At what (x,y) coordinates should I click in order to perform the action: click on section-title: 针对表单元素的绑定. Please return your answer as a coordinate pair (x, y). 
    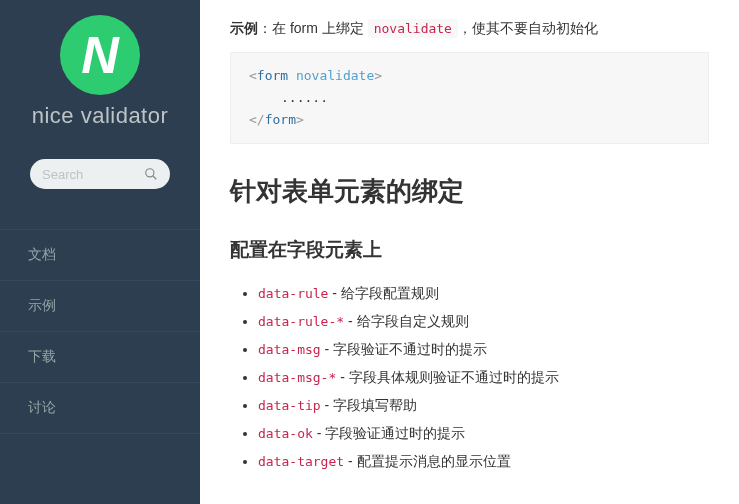
    Looking at the image, I should click on (470, 192).